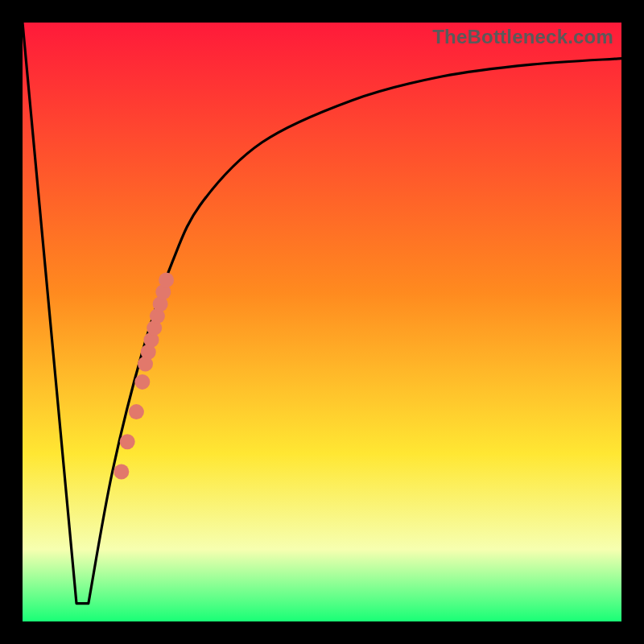  I want to click on watermark-text: TheBottleneck.com, so click(523, 37).